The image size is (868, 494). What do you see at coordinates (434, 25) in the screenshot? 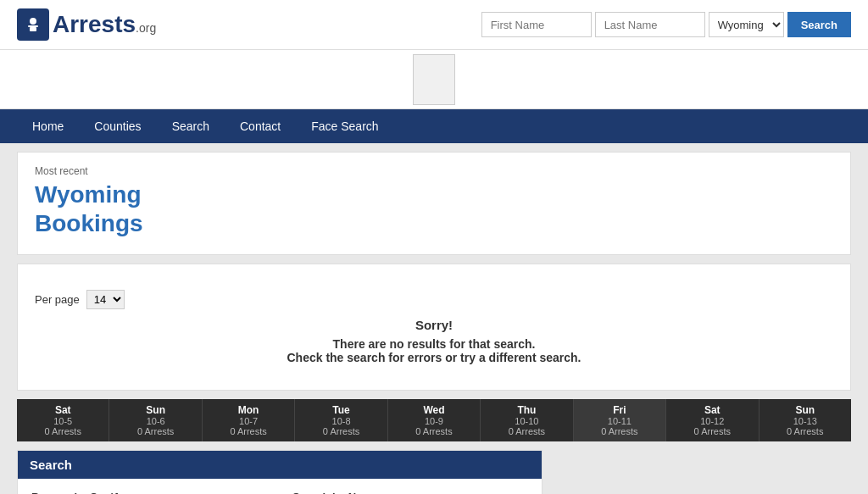
I see `header: Arrests.org Wyoming Alabama Alaska Calif…` at bounding box center [434, 25].